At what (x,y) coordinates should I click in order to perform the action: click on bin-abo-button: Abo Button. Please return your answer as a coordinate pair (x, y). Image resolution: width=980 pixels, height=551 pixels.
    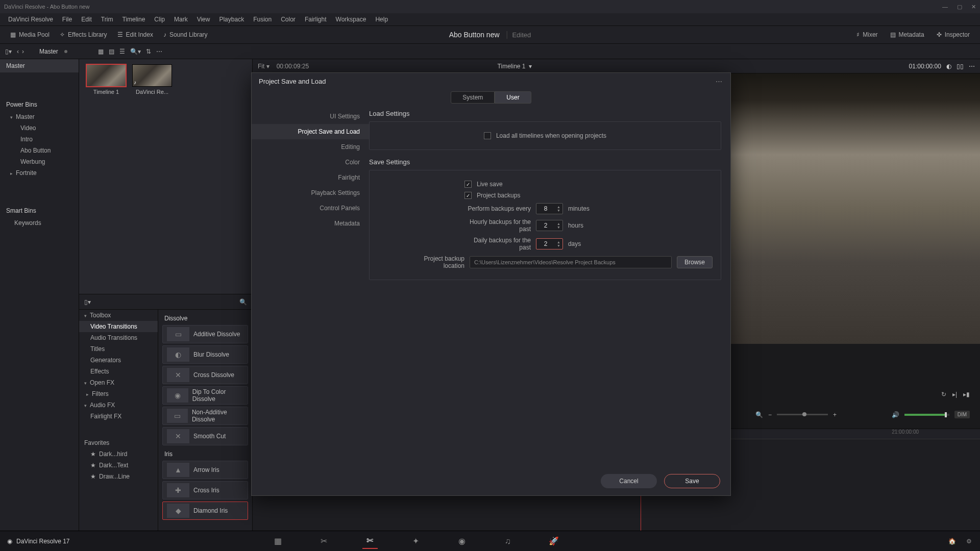
    Looking at the image, I should click on (39, 151).